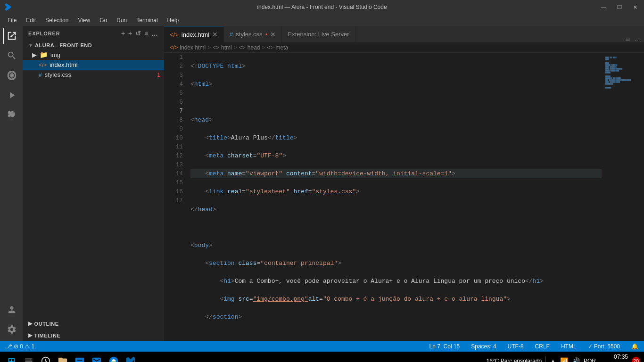 This screenshot has width=644, height=362. What do you see at coordinates (396, 317) in the screenshot?
I see `code-line-15: </section>` at bounding box center [396, 317].